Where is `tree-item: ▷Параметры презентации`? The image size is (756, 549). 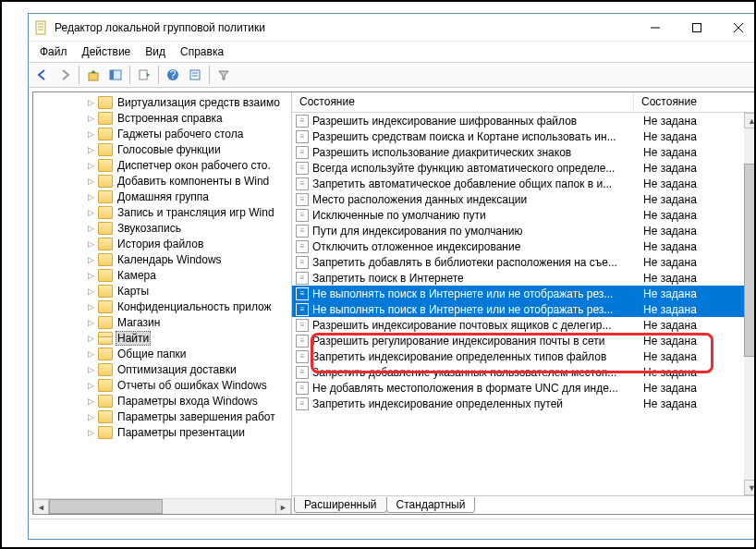
tree-item: ▷Параметры презентации is located at coordinates (163, 433).